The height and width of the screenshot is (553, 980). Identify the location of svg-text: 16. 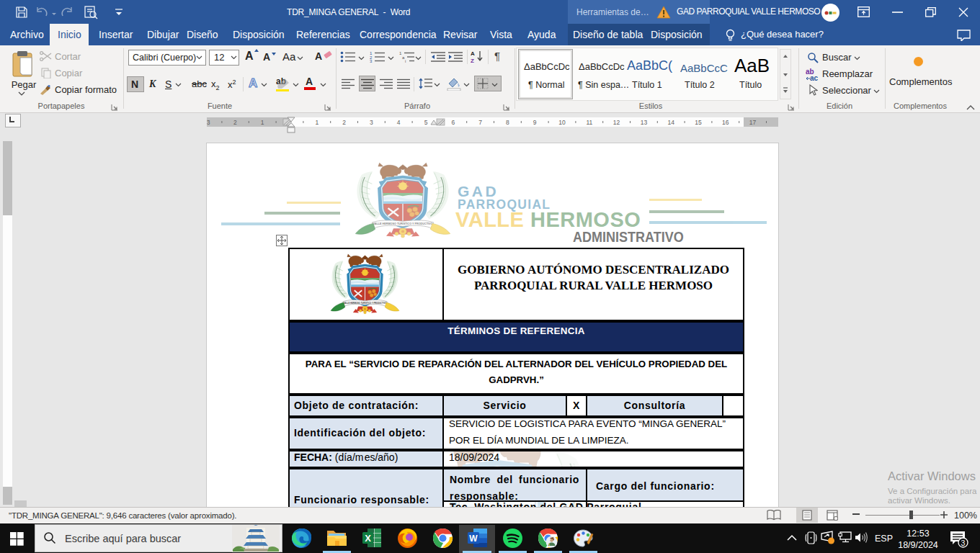
(726, 122).